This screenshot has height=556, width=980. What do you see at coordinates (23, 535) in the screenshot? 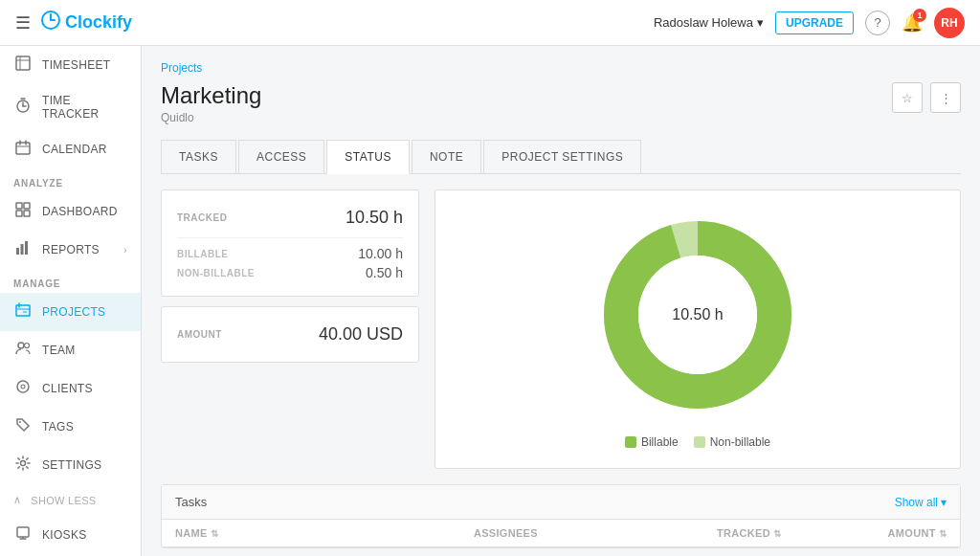
I see `kiosks-icon` at bounding box center [23, 535].